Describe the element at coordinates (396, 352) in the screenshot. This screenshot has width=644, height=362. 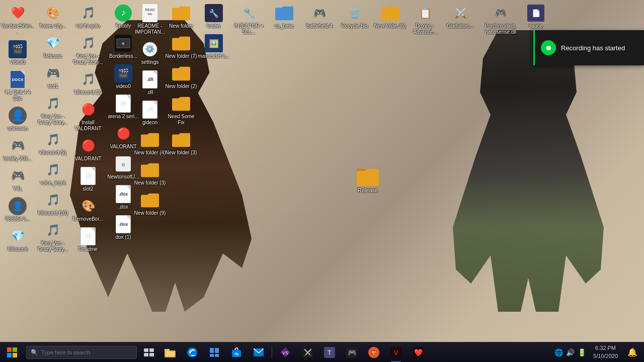
I see `taskbar-valorant: V` at that location.